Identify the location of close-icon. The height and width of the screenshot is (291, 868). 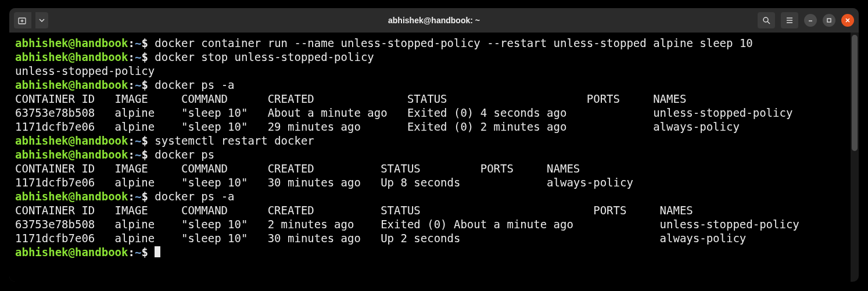
(848, 20).